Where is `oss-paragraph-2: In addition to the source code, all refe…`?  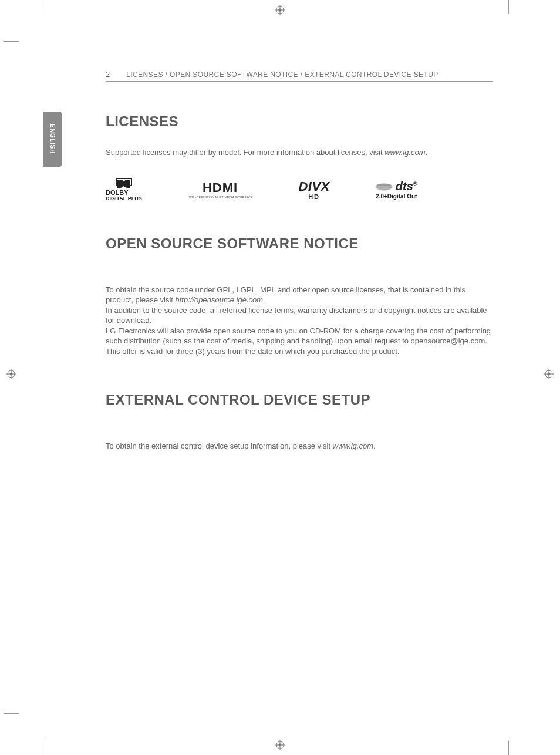 oss-paragraph-2: In addition to the source code, all refe… is located at coordinates (299, 316).